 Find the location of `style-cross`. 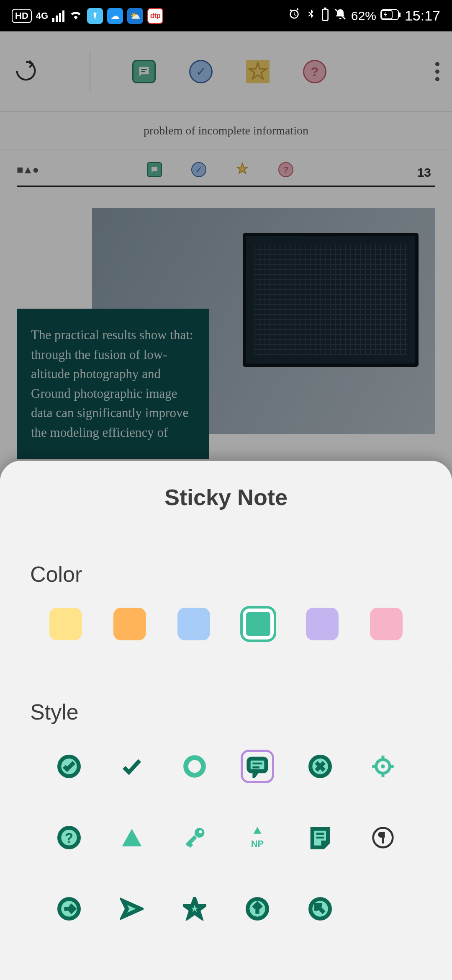

style-cross is located at coordinates (320, 766).